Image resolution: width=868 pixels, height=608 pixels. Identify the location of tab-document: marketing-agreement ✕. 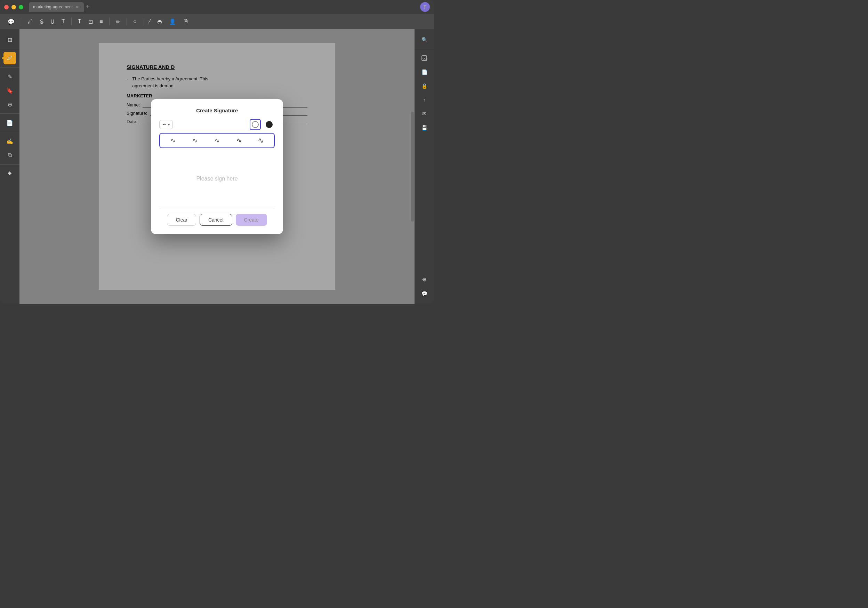
(56, 7).